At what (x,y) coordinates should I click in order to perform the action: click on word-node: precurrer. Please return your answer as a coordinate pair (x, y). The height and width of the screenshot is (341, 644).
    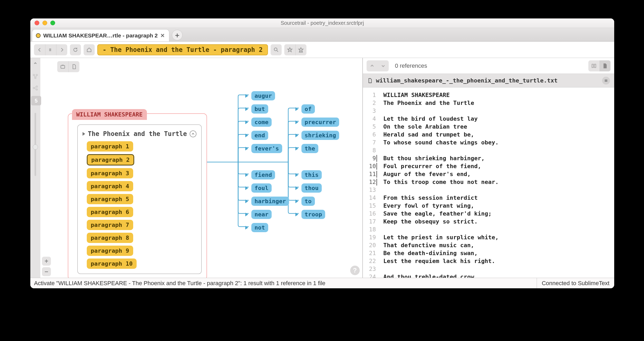
    Looking at the image, I should click on (320, 122).